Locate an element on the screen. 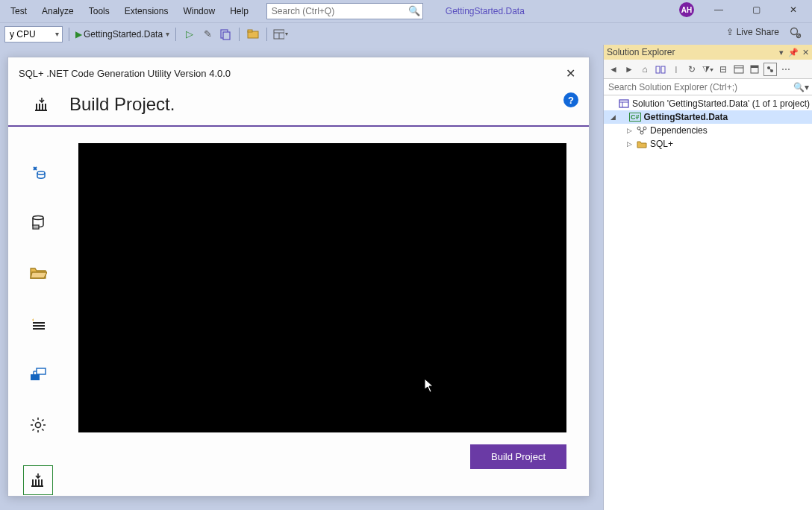 The width and height of the screenshot is (812, 510). show-all-icon is located at coordinates (739, 69).